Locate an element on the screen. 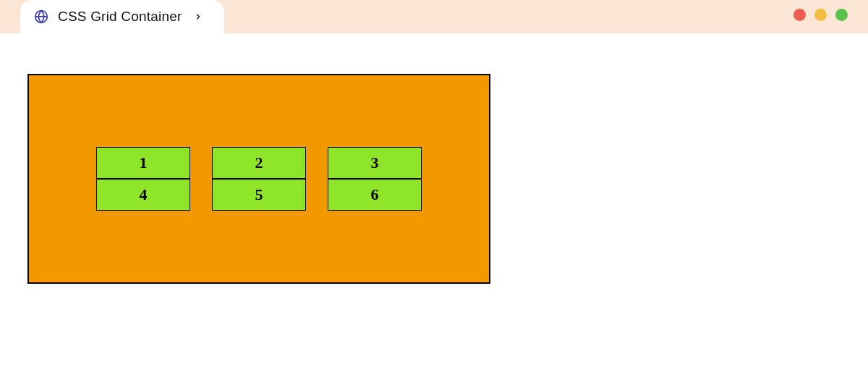 This screenshot has height=375, width=868. grid-cell: 1 is located at coordinates (143, 163).